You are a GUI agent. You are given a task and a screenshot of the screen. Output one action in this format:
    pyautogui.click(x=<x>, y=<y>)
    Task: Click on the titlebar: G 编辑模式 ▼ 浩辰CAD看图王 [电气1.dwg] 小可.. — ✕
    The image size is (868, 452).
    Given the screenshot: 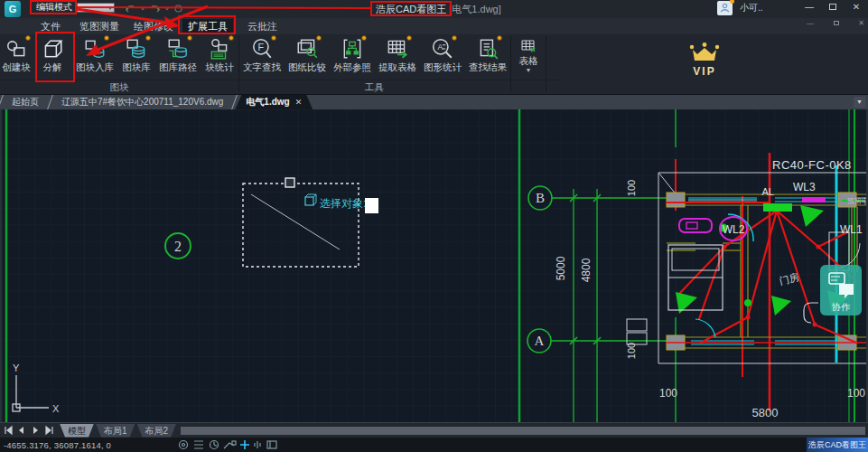 What is the action you would take?
    pyautogui.click(x=434, y=9)
    